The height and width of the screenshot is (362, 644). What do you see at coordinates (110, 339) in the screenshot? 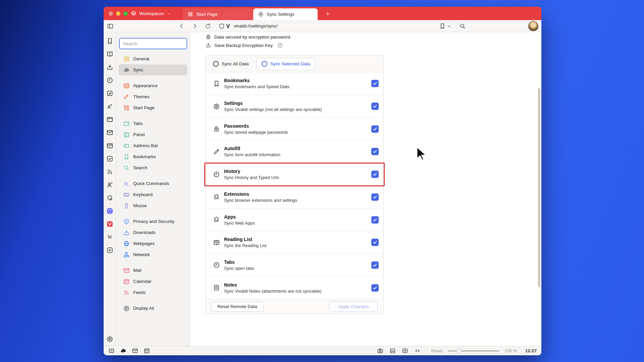
I see `settings-gear-icon` at bounding box center [110, 339].